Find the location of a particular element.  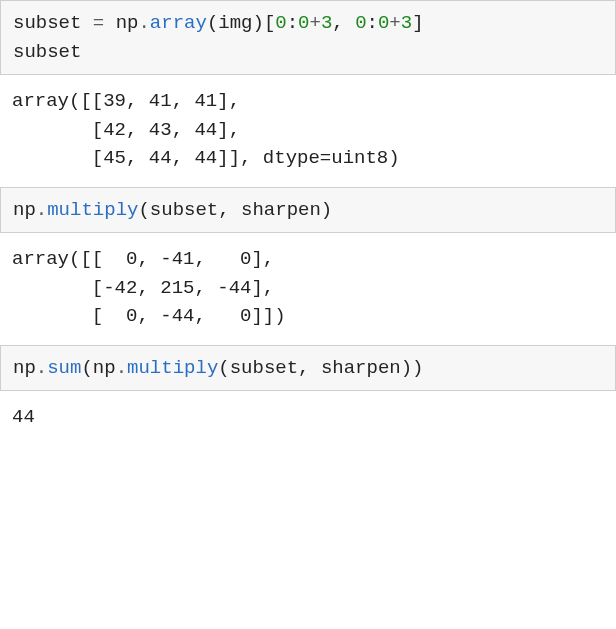

code-output-cell: 44 is located at coordinates (308, 418).